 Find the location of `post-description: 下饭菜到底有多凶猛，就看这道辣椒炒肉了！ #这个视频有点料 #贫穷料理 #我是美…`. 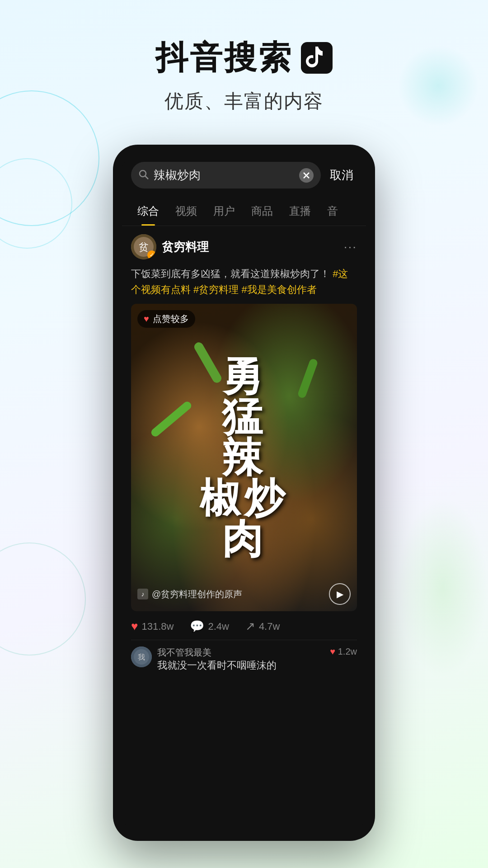

post-description: 下饭菜到底有多凶猛，就看这道辣椒炒肉了！ #这个视频有点料 #贫穷料理 #我是美… is located at coordinates (244, 282).